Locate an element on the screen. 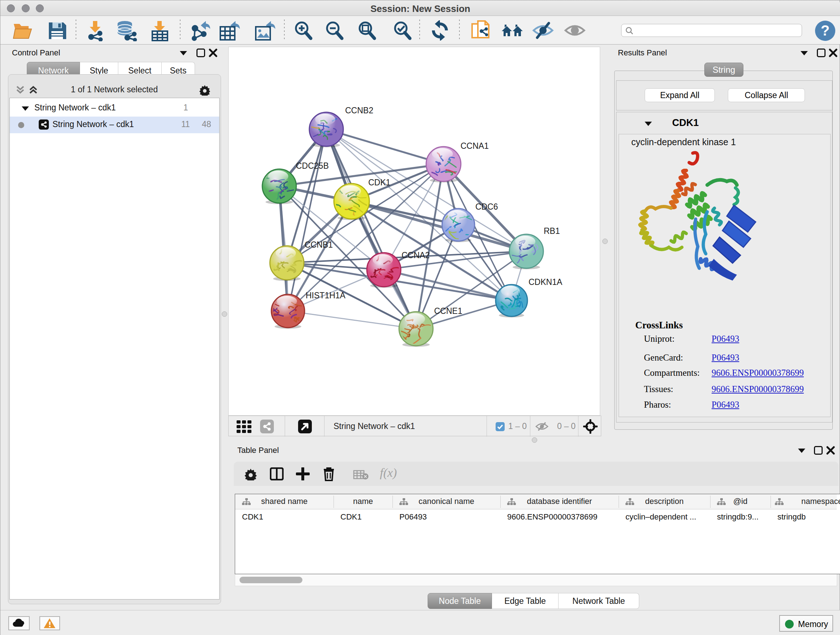 Image resolution: width=840 pixels, height=635 pixels. svg-text: CCNB2 is located at coordinates (359, 110).